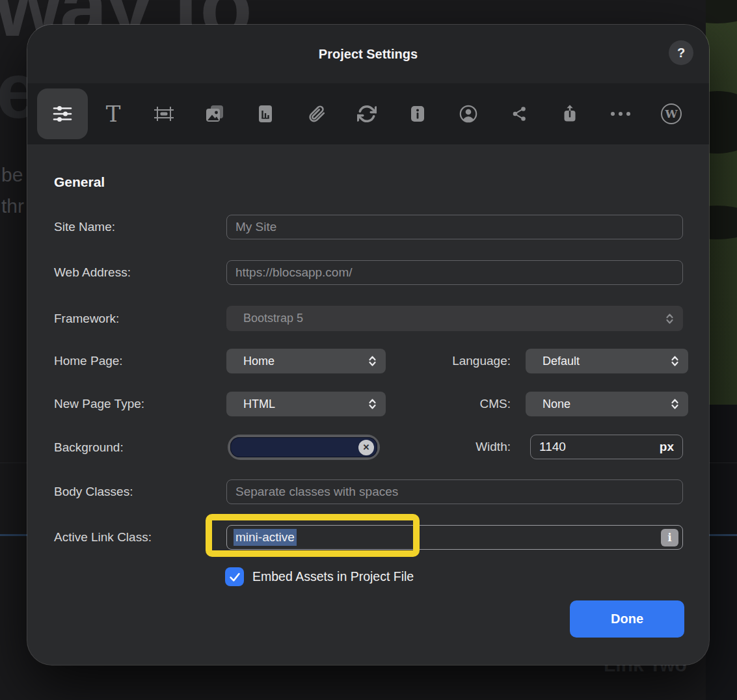  Describe the element at coordinates (721, 552) in the screenshot. I see `background-dark-section` at that location.